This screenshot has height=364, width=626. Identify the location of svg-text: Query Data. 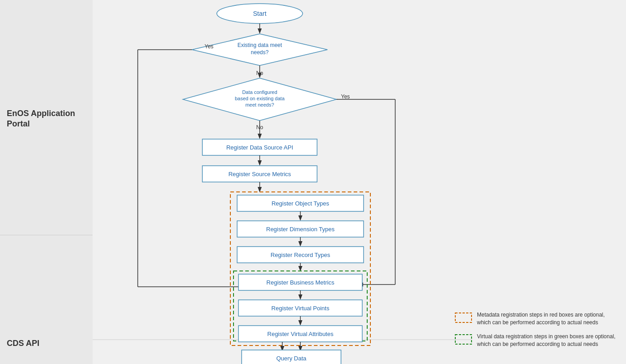
(292, 359).